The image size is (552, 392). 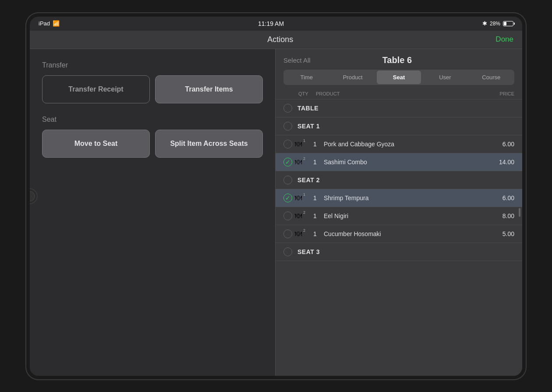 What do you see at coordinates (492, 77) in the screenshot?
I see `tab-course: Course` at bounding box center [492, 77].